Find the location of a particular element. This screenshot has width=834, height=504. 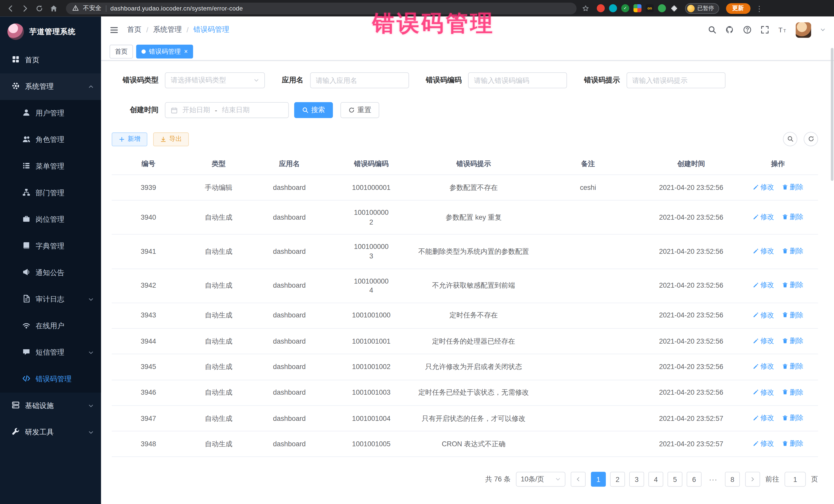

sidebar-item-基础设施: 基础设施 is located at coordinates (51, 406).